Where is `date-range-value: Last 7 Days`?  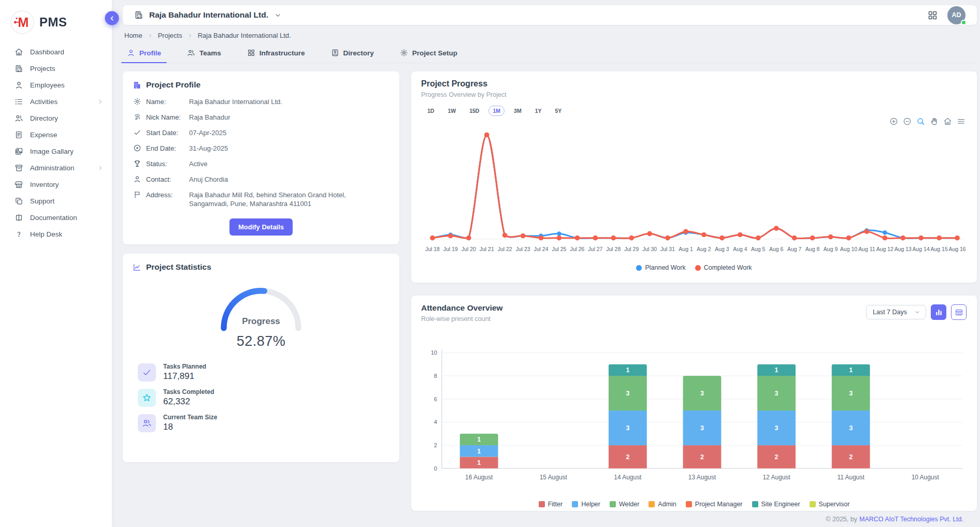
date-range-value: Last 7 Days is located at coordinates (890, 312).